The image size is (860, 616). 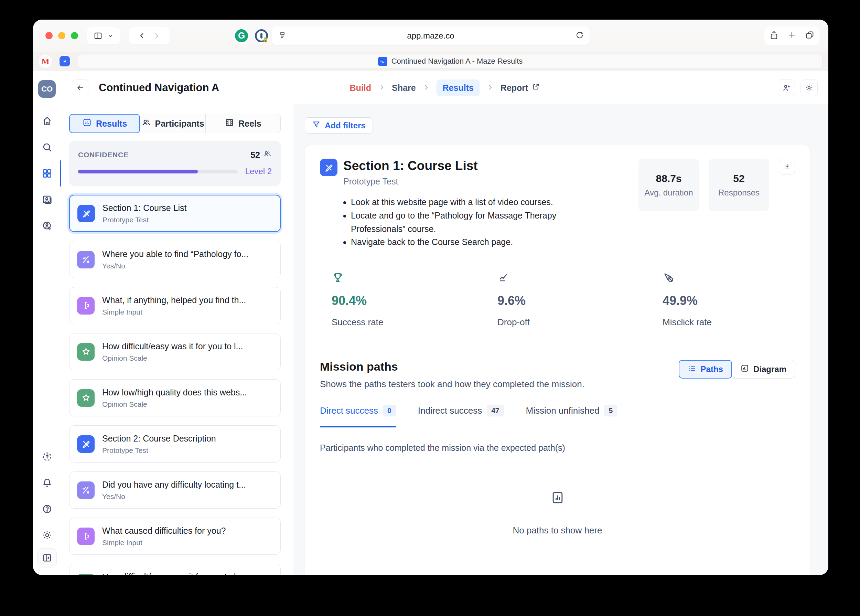 I want to click on invite-user-button, so click(x=786, y=88).